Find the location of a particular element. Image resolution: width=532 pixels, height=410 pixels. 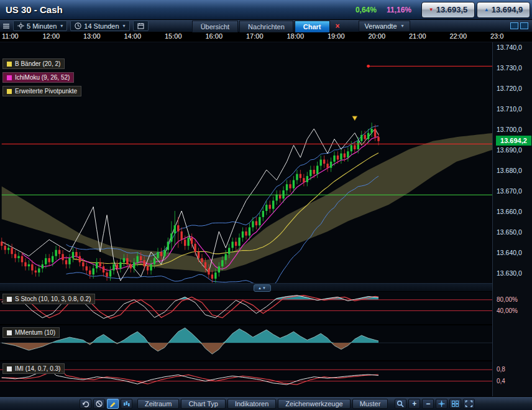

bottom-toolbar: ZeitraumChart TypIndikatorenZeichenwerkz… is located at coordinates (266, 403).